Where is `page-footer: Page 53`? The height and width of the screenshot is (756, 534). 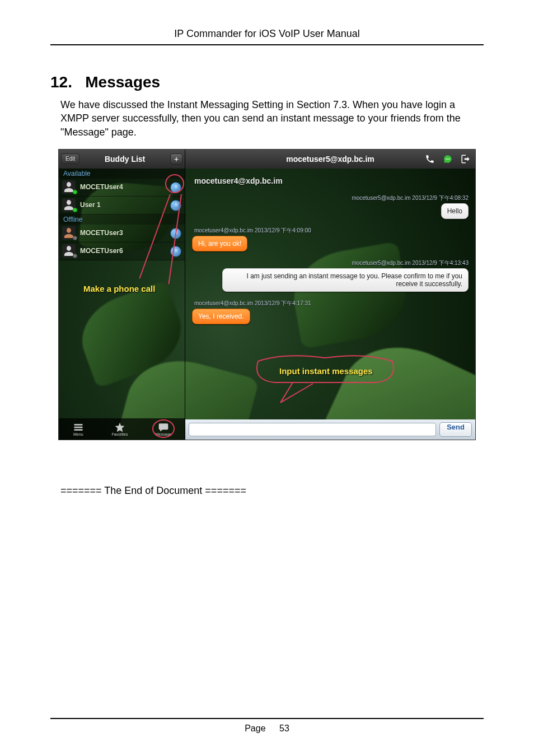 page-footer: Page 53 is located at coordinates (267, 726).